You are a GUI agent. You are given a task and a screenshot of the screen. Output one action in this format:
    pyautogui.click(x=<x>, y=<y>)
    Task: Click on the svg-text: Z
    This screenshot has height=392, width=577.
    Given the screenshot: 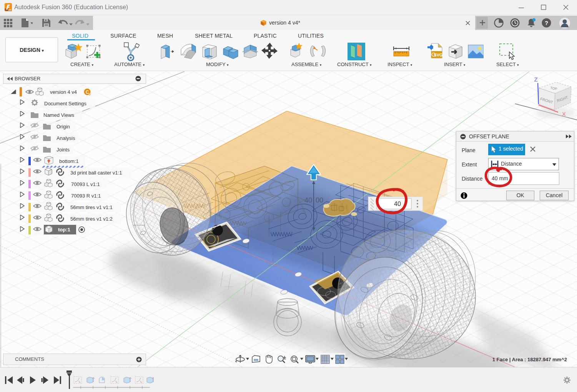 What is the action you would take?
    pyautogui.click(x=536, y=79)
    